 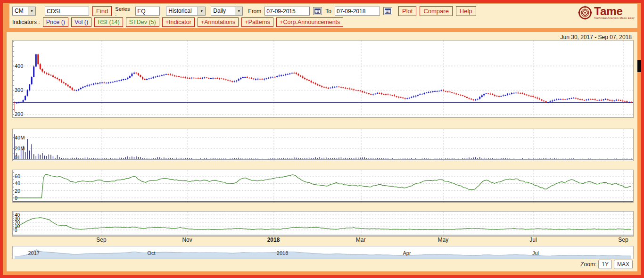 What do you see at coordinates (466, 11) in the screenshot?
I see `help-button: Help` at bounding box center [466, 11].